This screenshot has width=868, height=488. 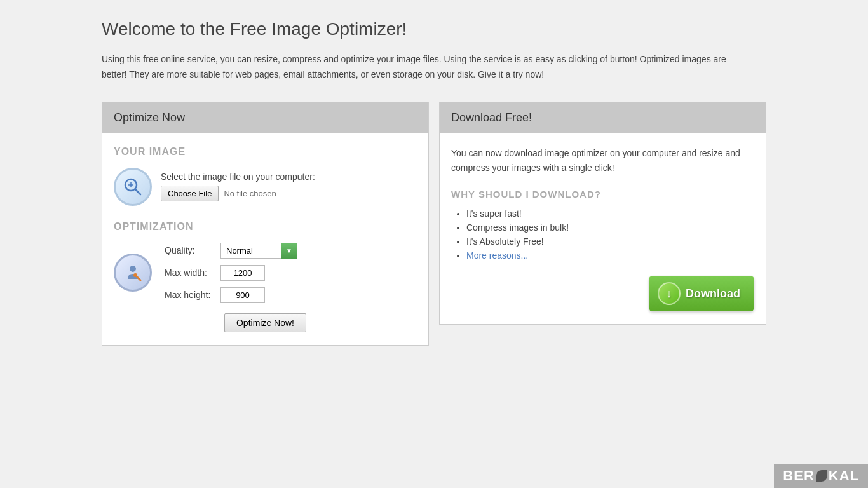 I want to click on gear-icon, so click(x=133, y=273).